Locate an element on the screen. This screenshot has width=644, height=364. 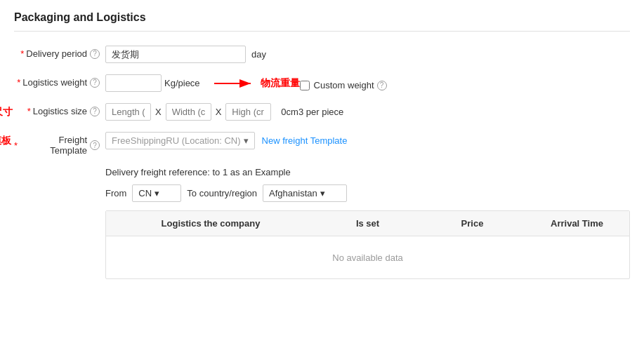
table-header-arrival: Arrival Time is located at coordinates (577, 223).